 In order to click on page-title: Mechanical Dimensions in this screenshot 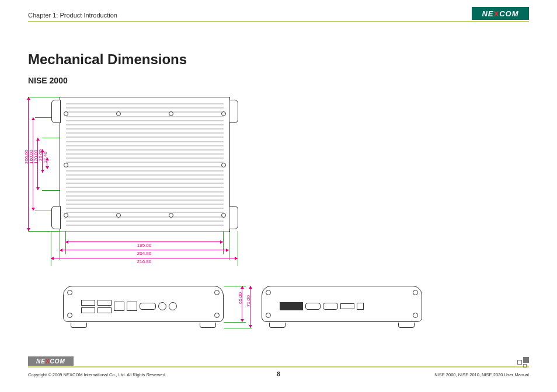, I will do `click(278, 60)`.